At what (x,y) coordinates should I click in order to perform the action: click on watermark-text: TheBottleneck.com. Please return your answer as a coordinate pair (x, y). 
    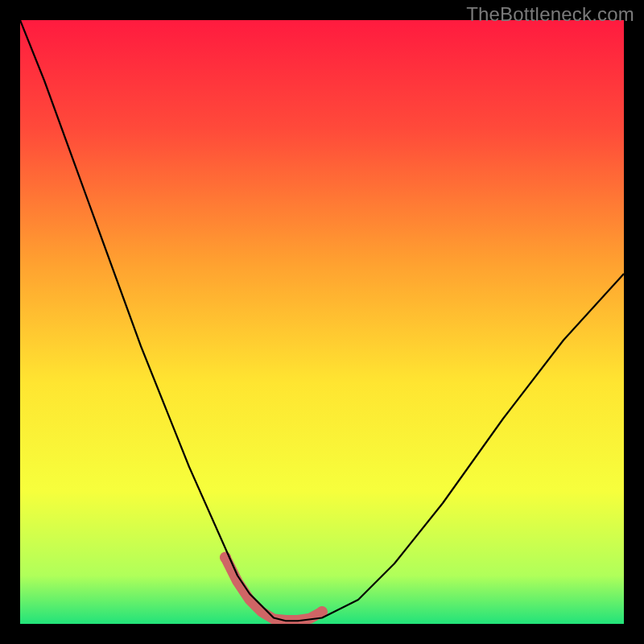
    Looking at the image, I should click on (551, 14).